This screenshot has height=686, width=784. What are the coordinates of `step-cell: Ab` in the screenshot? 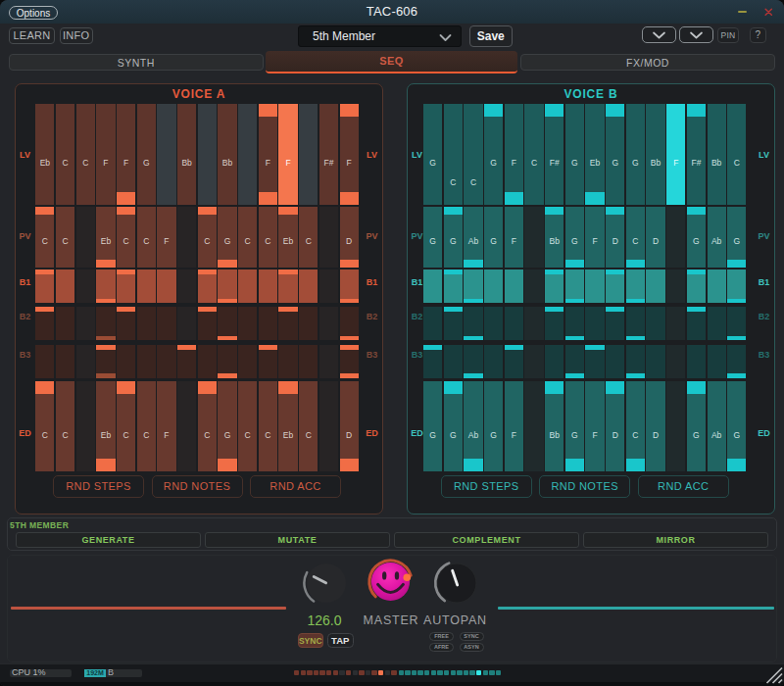 It's located at (717, 237).